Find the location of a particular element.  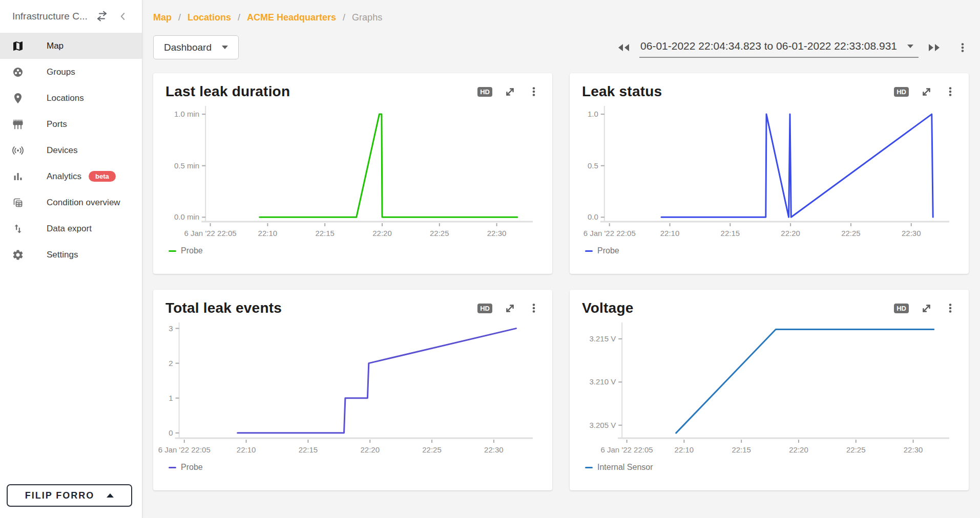

beta-badge: beta is located at coordinates (102, 176).